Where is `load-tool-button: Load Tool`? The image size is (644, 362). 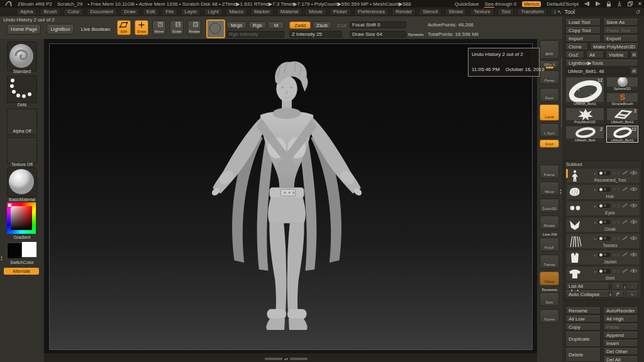 load-tool-button: Load Tool is located at coordinates (583, 23).